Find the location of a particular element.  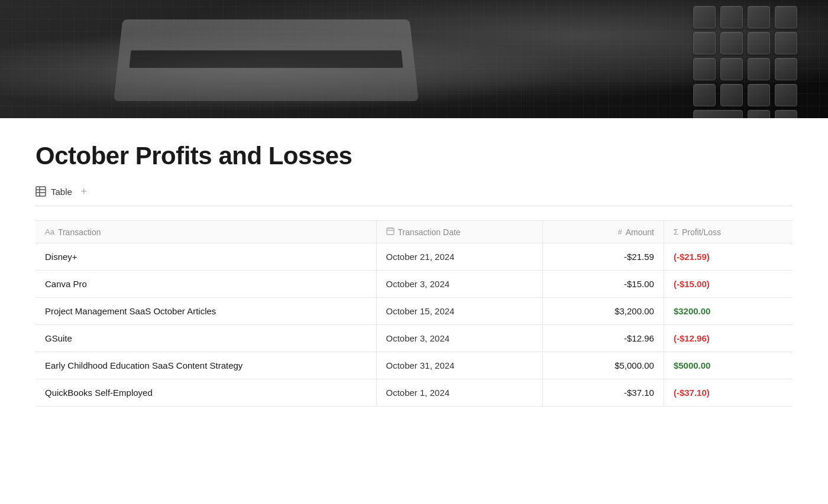

number-type-icon: # is located at coordinates (620, 232).